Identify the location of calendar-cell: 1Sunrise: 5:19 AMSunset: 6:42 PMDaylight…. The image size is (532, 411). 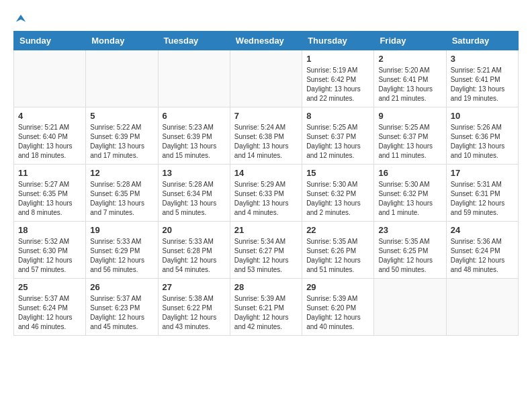
(339, 79).